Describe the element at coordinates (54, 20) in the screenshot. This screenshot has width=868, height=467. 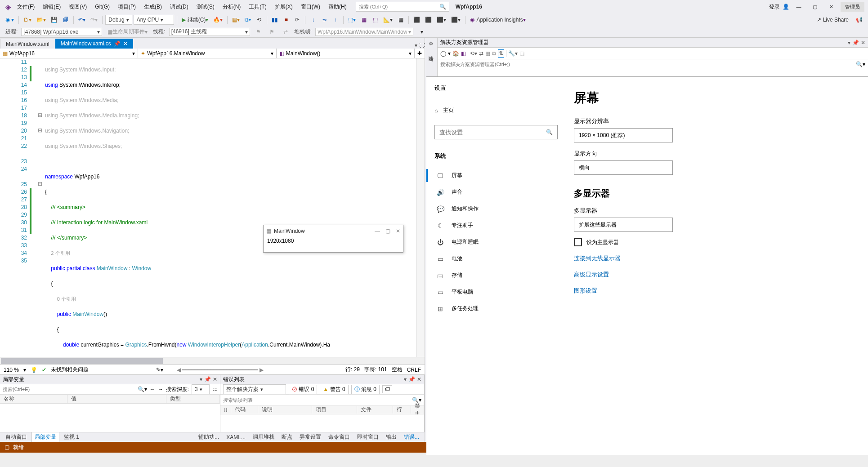
I see `save-icon: 💾` at that location.